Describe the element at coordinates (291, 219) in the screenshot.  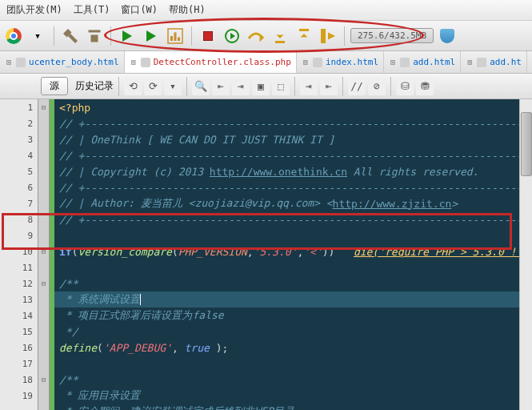
I see `code-text: // +------------------------------------…` at that location.